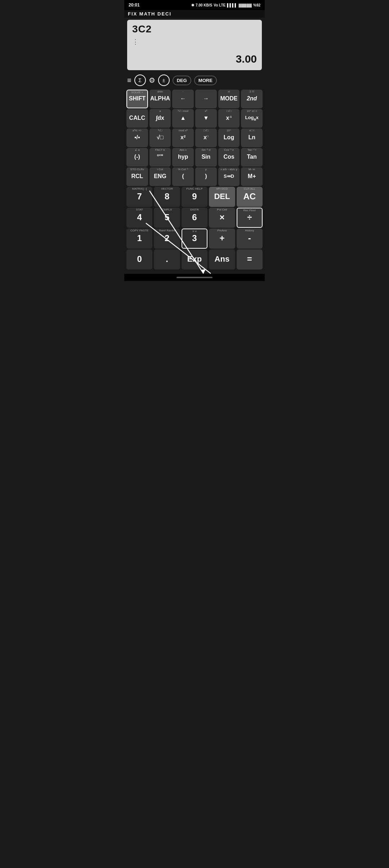 This screenshot has width=389, height=868. What do you see at coordinates (222, 218) in the screenshot?
I see `multiply-key: Pol Ceil ×` at bounding box center [222, 218].